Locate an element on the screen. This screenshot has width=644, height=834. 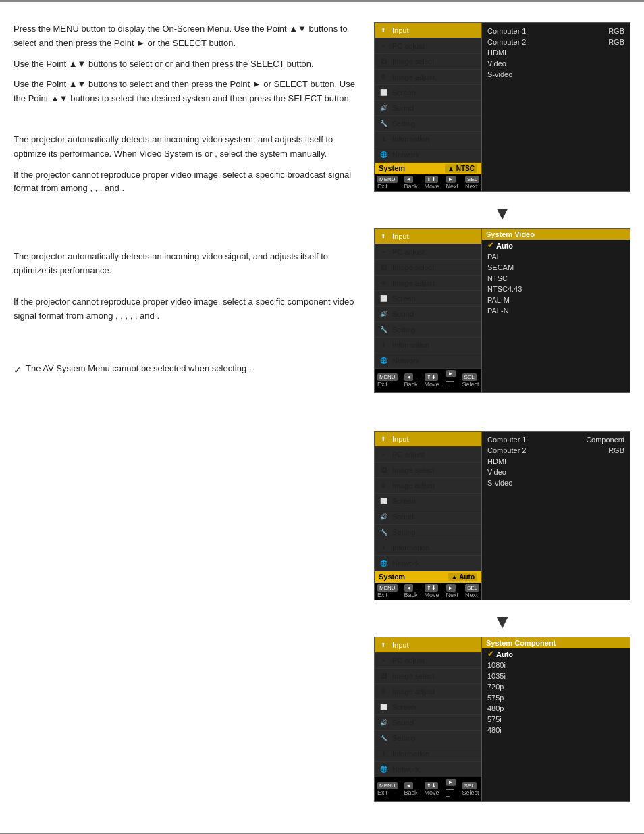
spacer-between-sections is located at coordinates (502, 417).